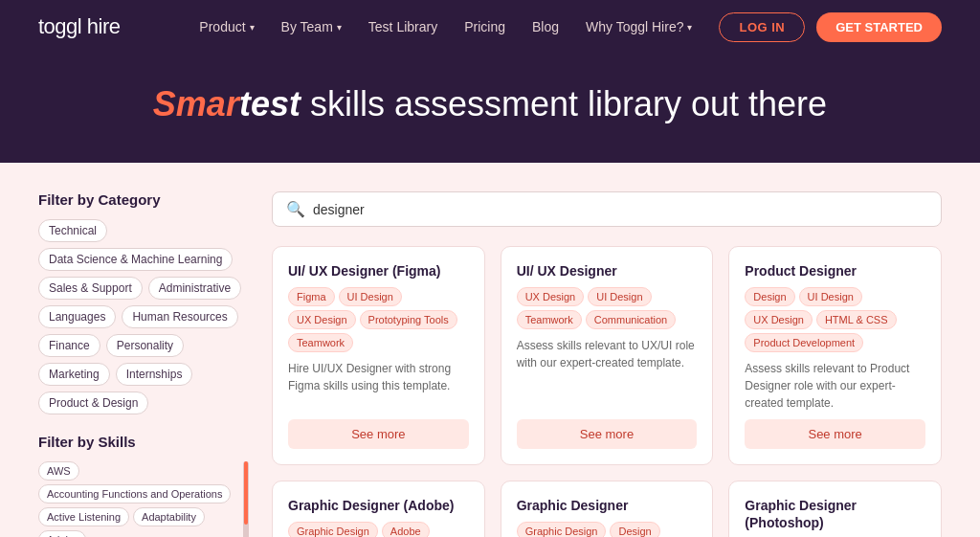 The width and height of the screenshot is (980, 537). I want to click on skill-tag: Accounting Functions and Operations, so click(134, 494).